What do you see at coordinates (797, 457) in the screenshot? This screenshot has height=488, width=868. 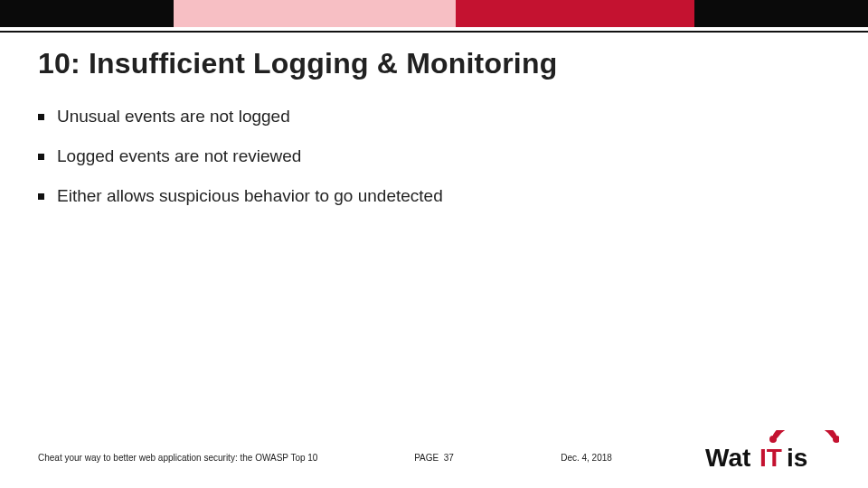 I see `logo-text-is: is` at bounding box center [797, 457].